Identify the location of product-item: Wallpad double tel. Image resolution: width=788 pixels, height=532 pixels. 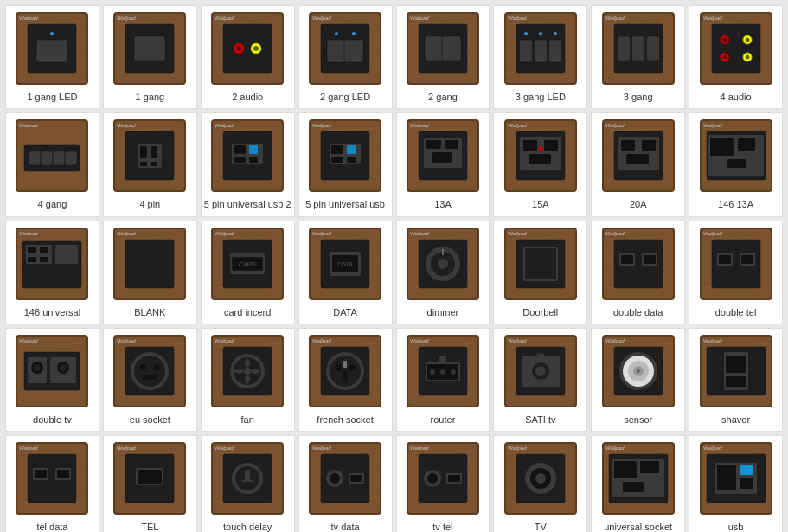
(735, 272).